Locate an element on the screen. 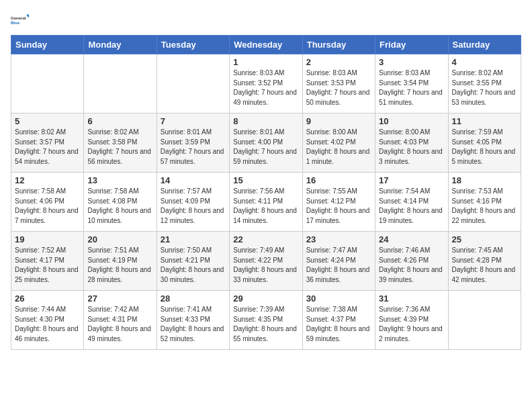 The width and height of the screenshot is (532, 411). day-info: Sunrise: 7:54 AM Sunset: 4:14 PM Dayligh… is located at coordinates (411, 206).